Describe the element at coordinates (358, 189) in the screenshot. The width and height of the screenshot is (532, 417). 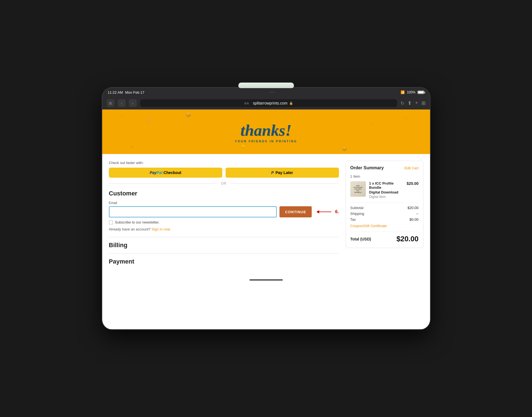
I see `item-image-text: GET ACCURATECOLORSICCBUNDLE` at that location.